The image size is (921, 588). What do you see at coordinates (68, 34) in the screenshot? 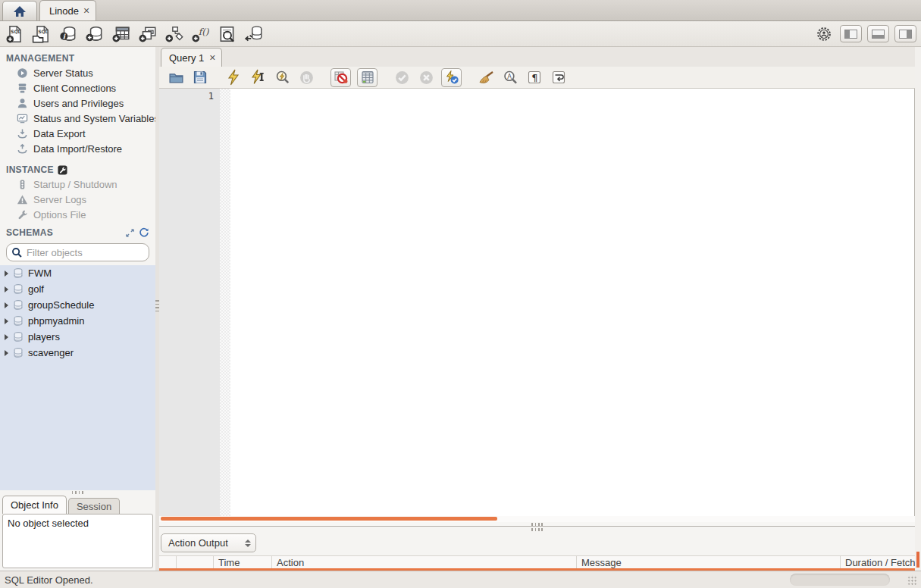
I see `database-info-button: i` at bounding box center [68, 34].